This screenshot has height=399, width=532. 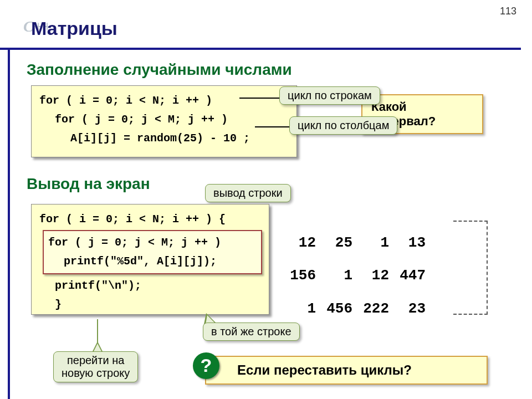 I want to click on page-title: Матрицы, so click(x=74, y=29).